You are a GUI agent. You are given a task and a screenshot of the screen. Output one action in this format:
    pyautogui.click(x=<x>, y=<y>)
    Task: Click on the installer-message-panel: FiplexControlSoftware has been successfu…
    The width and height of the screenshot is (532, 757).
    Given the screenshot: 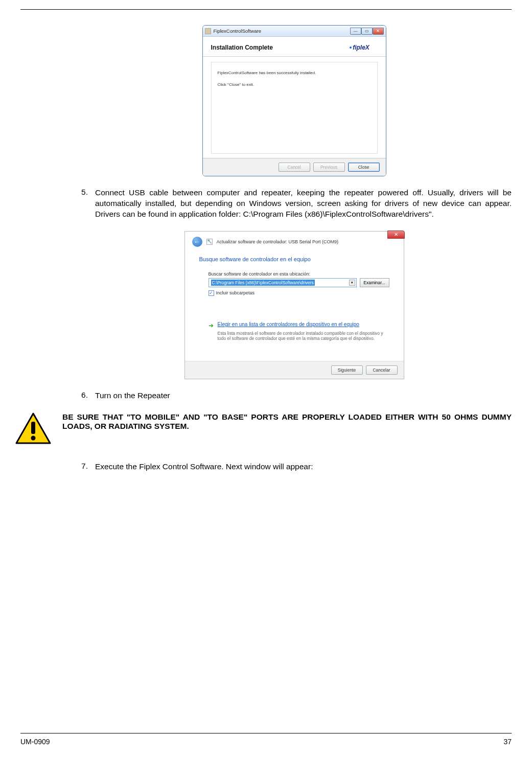 What is the action you would take?
    pyautogui.click(x=294, y=108)
    